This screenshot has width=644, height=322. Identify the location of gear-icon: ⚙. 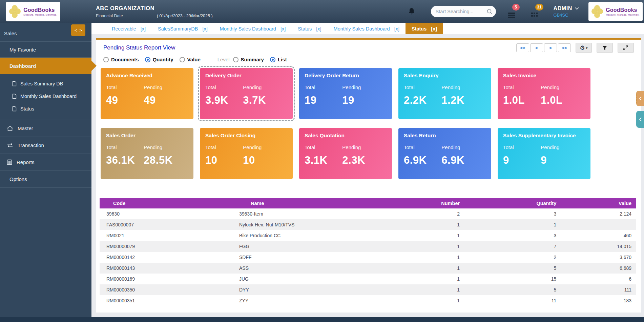
(582, 48).